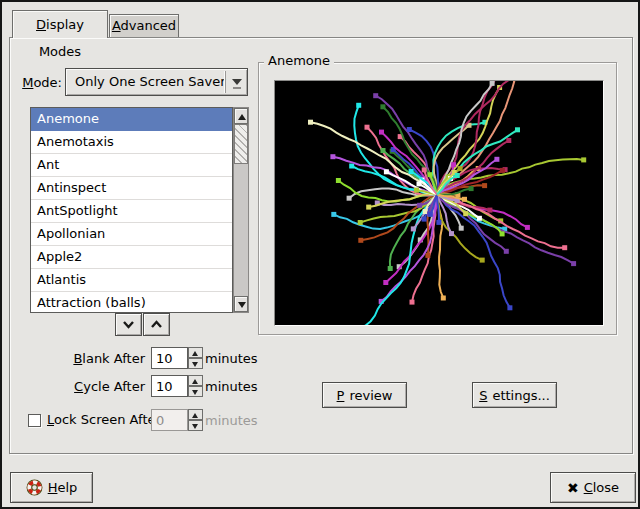 The width and height of the screenshot is (640, 509). What do you see at coordinates (34, 488) in the screenshot?
I see `help-lifesaver-icon` at bounding box center [34, 488].